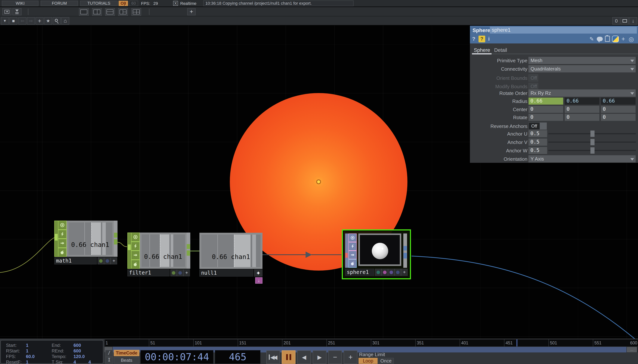 The width and height of the screenshot is (638, 364). Describe the element at coordinates (289, 357) in the screenshot. I see `pause-button` at that location.